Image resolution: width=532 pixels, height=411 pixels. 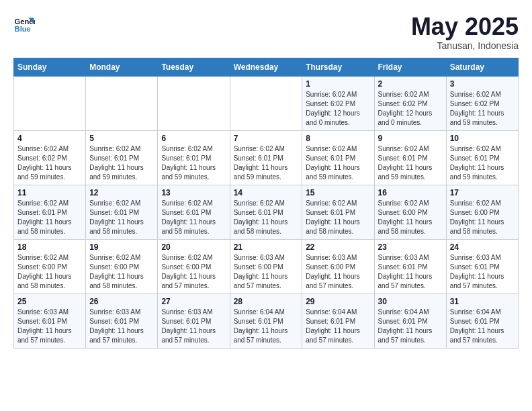 I want to click on week-row-3: 11Sunrise: 6:02 AMSunset: 6:01 PMDayligh…, so click(x=266, y=212).